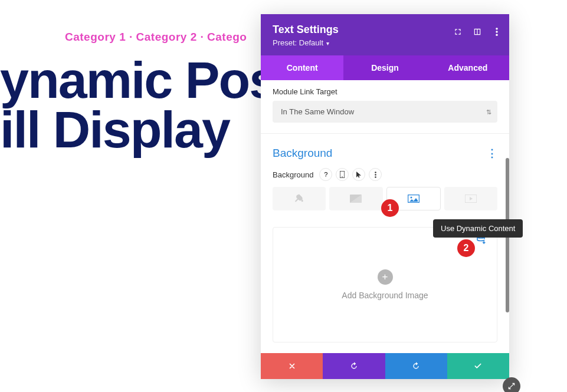  What do you see at coordinates (466, 248) in the screenshot?
I see `annotation-badge-2: 2` at bounding box center [466, 248].